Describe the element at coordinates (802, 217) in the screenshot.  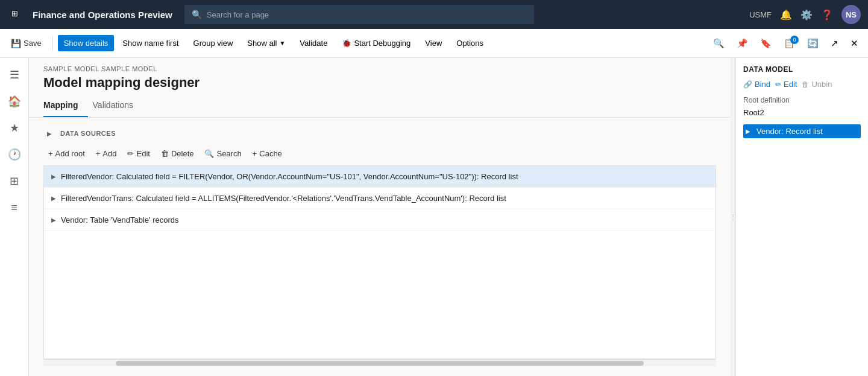
I see `data-model-panel: DATA MODEL 🔗 Bind ✏ Edit 🗑 Unbin Root de…` at that location.